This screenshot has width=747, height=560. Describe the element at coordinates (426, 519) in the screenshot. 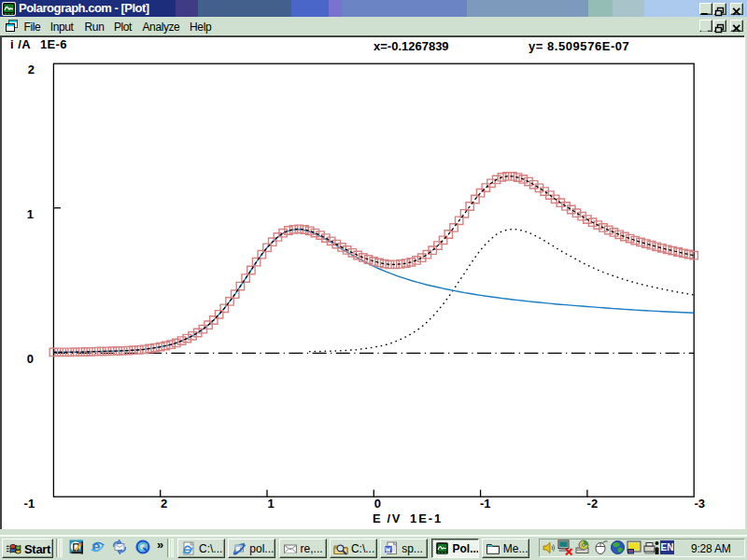

I see `svg-text: 1E-1` at that location.